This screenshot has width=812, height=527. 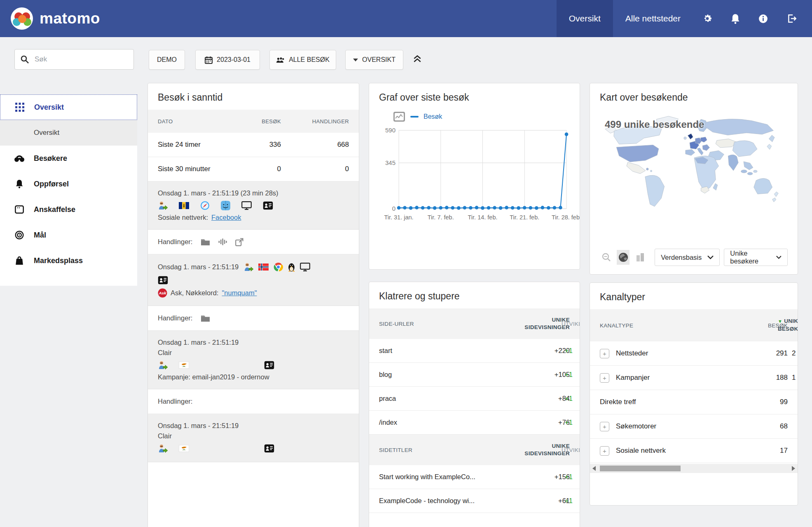 What do you see at coordinates (640, 468) in the screenshot?
I see `scrollbar-thumb` at bounding box center [640, 468].